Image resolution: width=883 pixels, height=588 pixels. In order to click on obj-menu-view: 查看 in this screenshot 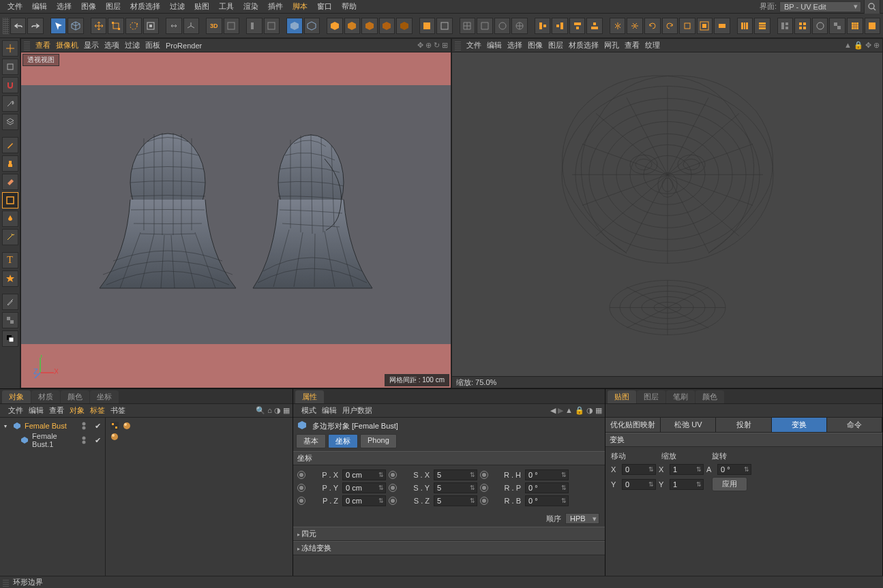, I will do `click(57, 410)`.